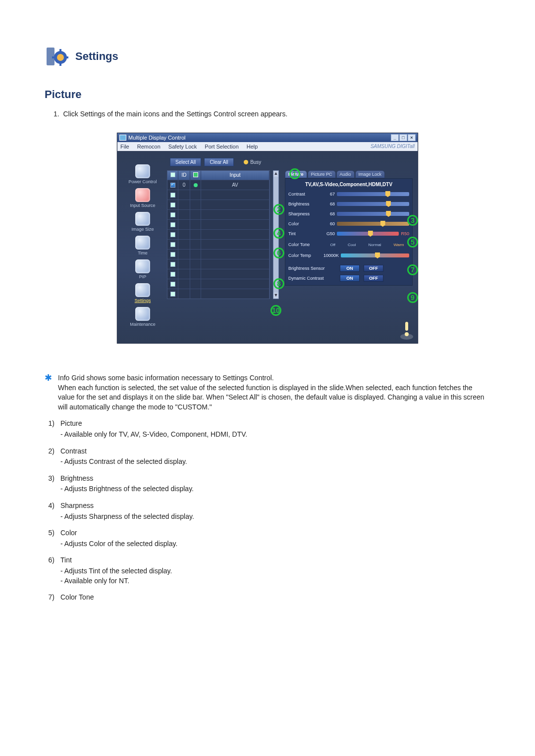  Describe the element at coordinates (143, 293) in the screenshot. I see `sidebar-item-settings: Settings` at that location.